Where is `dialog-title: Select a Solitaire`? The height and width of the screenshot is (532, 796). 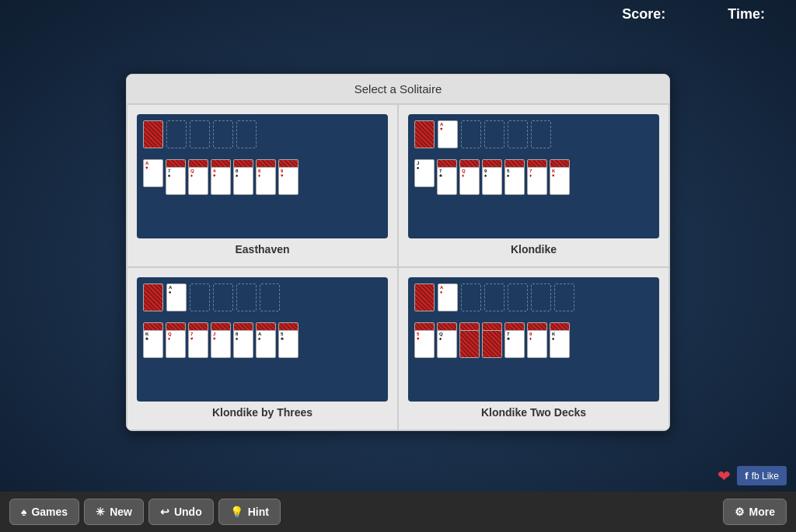
dialog-title: Select a Solitaire is located at coordinates (398, 89).